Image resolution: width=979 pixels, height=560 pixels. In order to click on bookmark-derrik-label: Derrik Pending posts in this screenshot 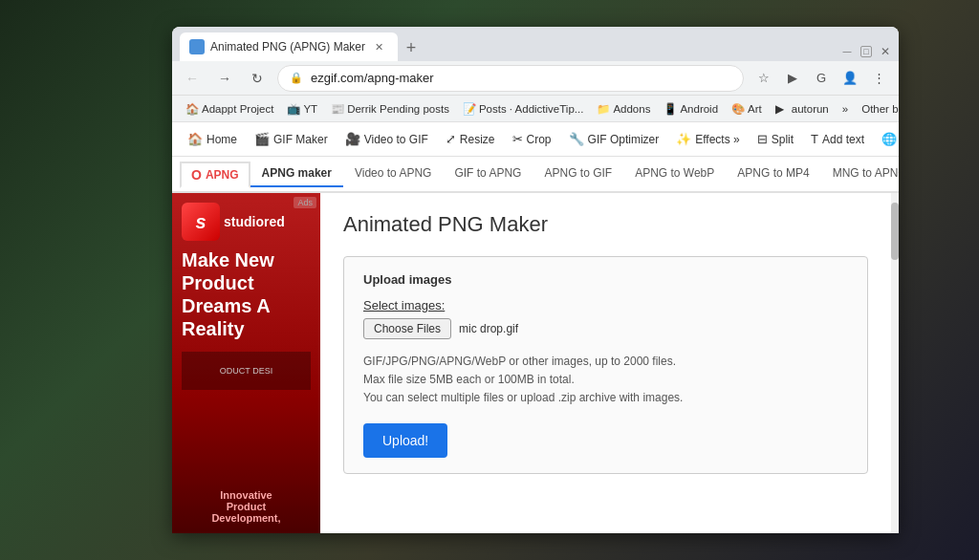, I will do `click(398, 109)`.